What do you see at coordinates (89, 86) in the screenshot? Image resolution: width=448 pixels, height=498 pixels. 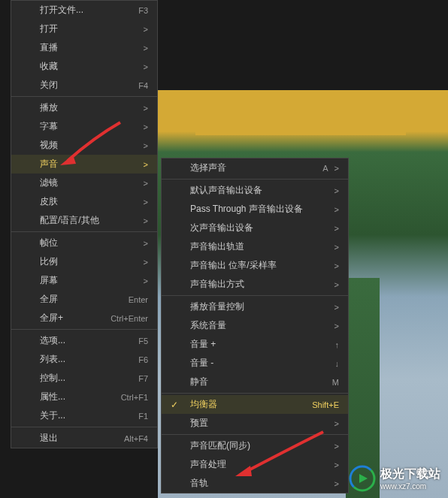 I see `menu-item-label: 关闭` at bounding box center [89, 86].